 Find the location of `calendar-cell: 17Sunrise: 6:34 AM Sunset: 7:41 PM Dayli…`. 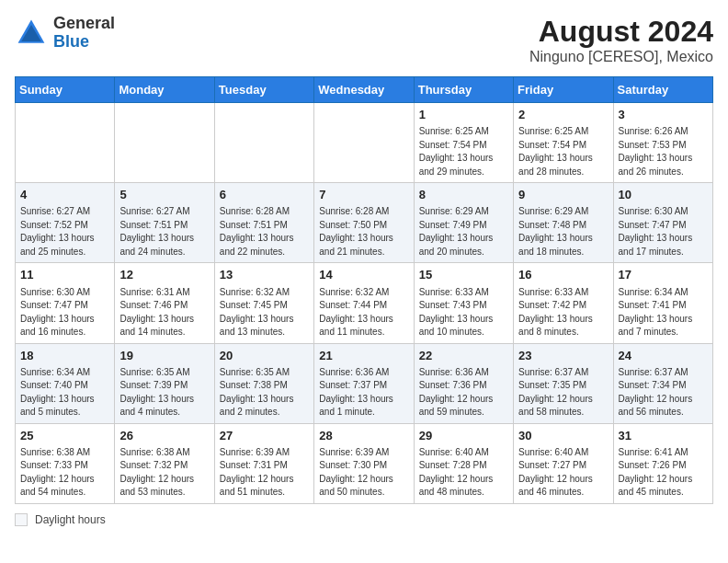

calendar-cell: 17Sunrise: 6:34 AM Sunset: 7:41 PM Dayli… is located at coordinates (663, 304).